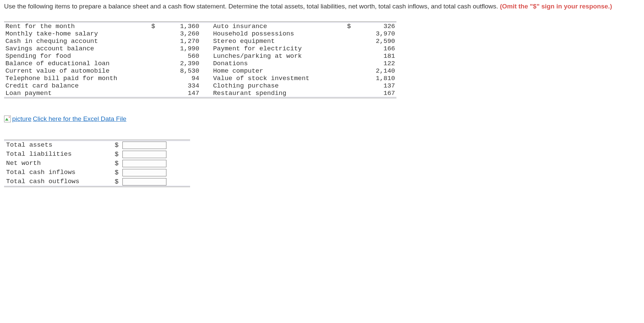  I want to click on item-value: 94, so click(181, 78).